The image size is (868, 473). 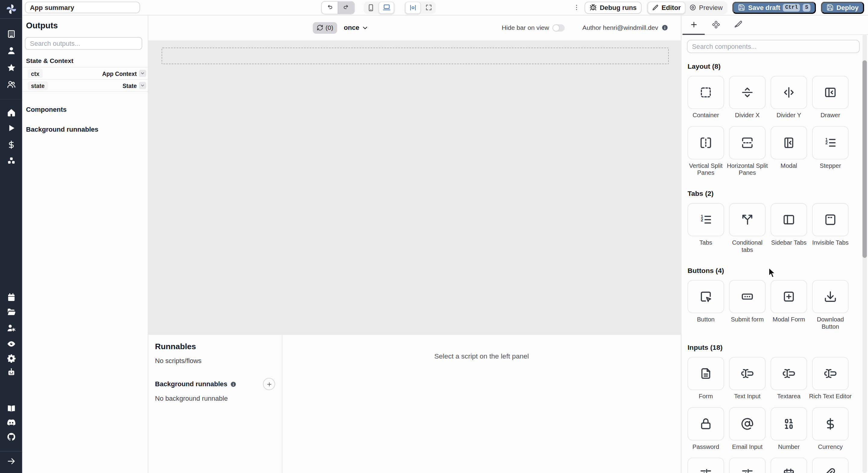 What do you see at coordinates (747, 429) in the screenshot?
I see `component-card-email-input: Email Input` at bounding box center [747, 429].